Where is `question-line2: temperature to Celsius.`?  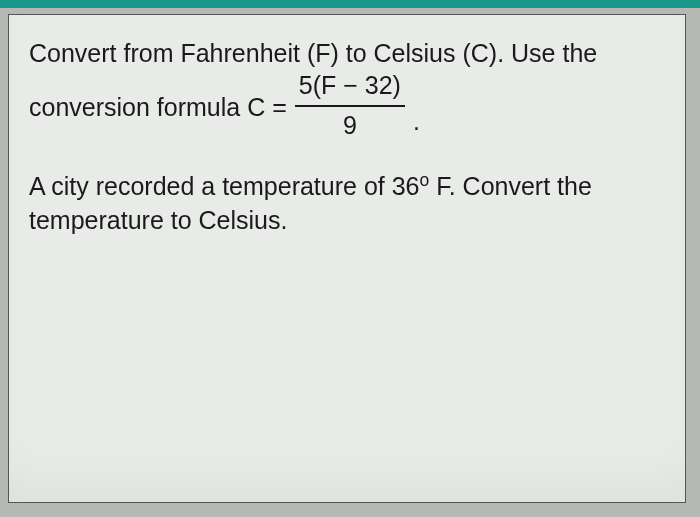 question-line2: temperature to Celsius. is located at coordinates (158, 220).